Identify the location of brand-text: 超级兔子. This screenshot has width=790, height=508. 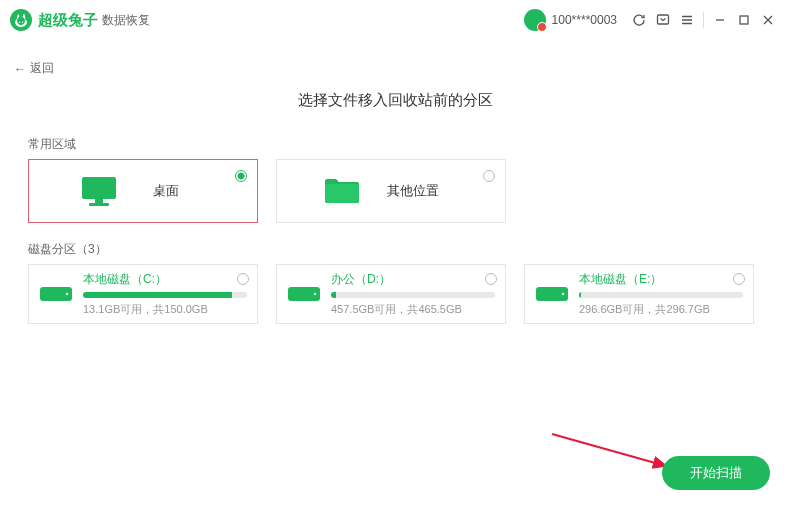
(68, 20).